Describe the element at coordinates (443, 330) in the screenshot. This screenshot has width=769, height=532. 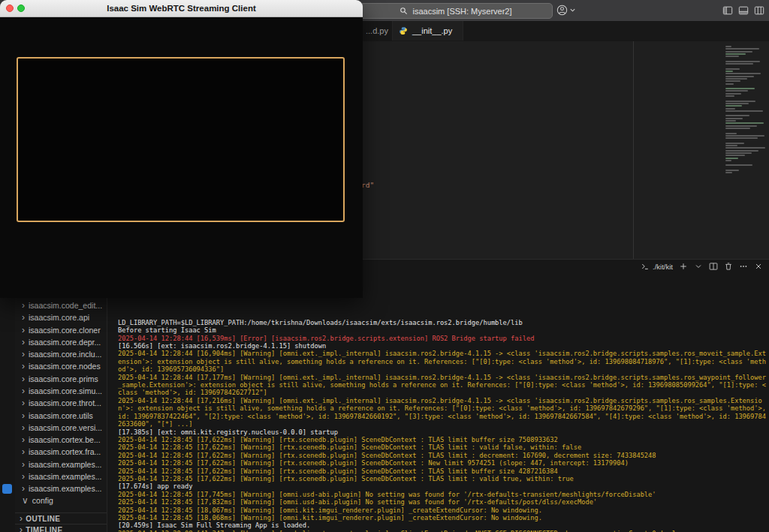
I see `terminal-log-line: Before starting Isaac Sim` at that location.